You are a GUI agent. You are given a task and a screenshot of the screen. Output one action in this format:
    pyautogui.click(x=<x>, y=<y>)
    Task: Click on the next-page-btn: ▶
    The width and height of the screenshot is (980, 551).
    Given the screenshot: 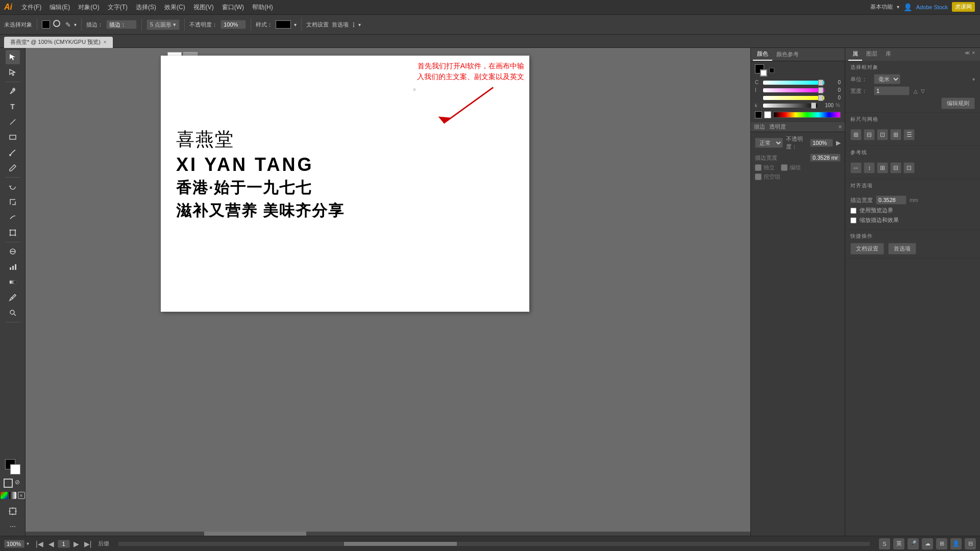 What is the action you would take?
    pyautogui.click(x=77, y=544)
    